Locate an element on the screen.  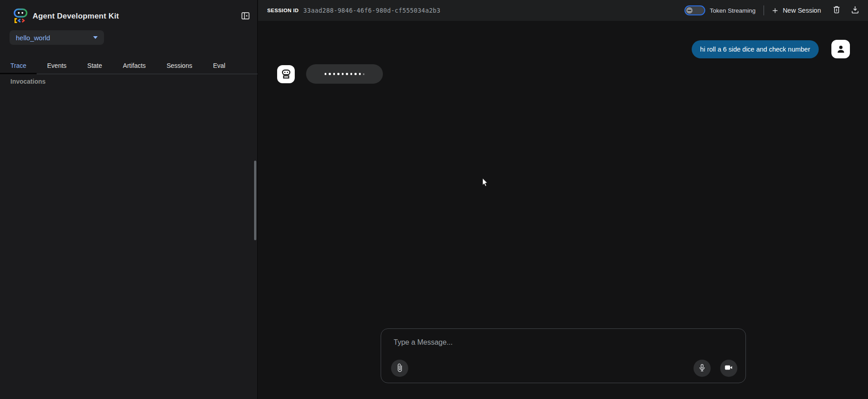
tab-events: Events is located at coordinates (57, 66).